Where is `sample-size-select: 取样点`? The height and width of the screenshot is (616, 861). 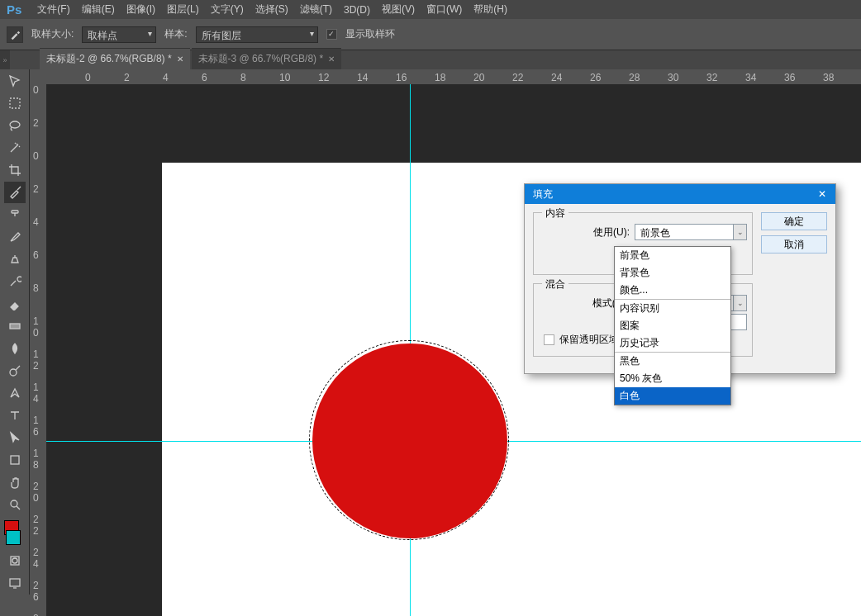 sample-size-select: 取样点 is located at coordinates (119, 35).